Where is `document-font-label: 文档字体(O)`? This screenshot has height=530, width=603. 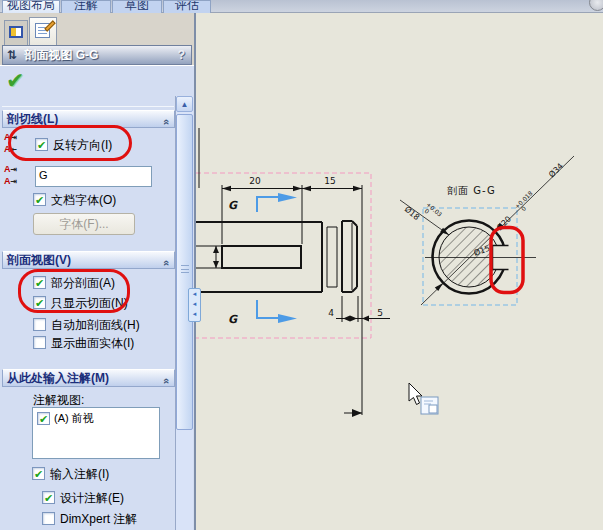 document-font-label: 文档字体(O) is located at coordinates (84, 200).